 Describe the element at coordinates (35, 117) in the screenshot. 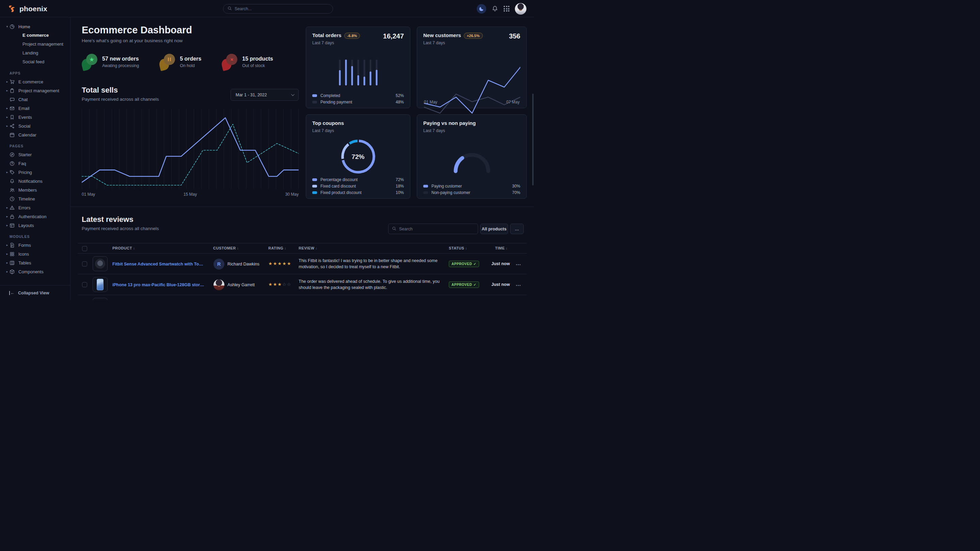

I see `sidebar-item-events: ▸Events` at that location.